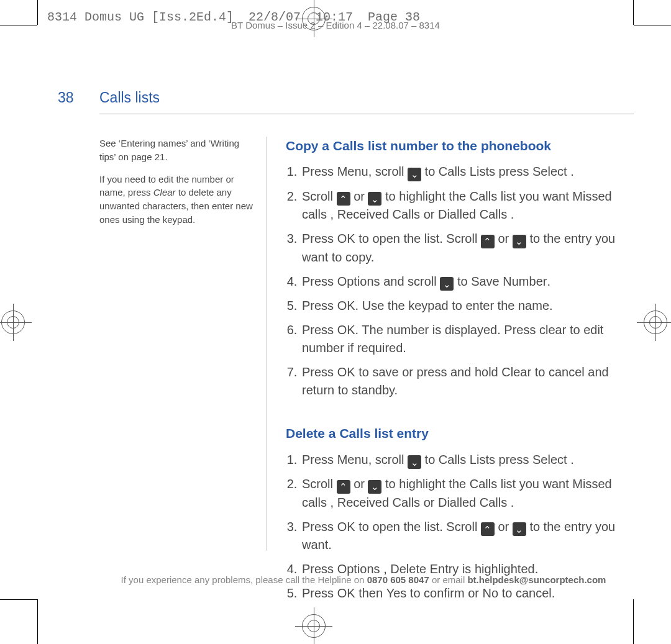 The image size is (671, 644). What do you see at coordinates (457, 146) in the screenshot?
I see `heading-copy-to-phonebook: Copy a Calls list number to the phoneboo…` at bounding box center [457, 146].